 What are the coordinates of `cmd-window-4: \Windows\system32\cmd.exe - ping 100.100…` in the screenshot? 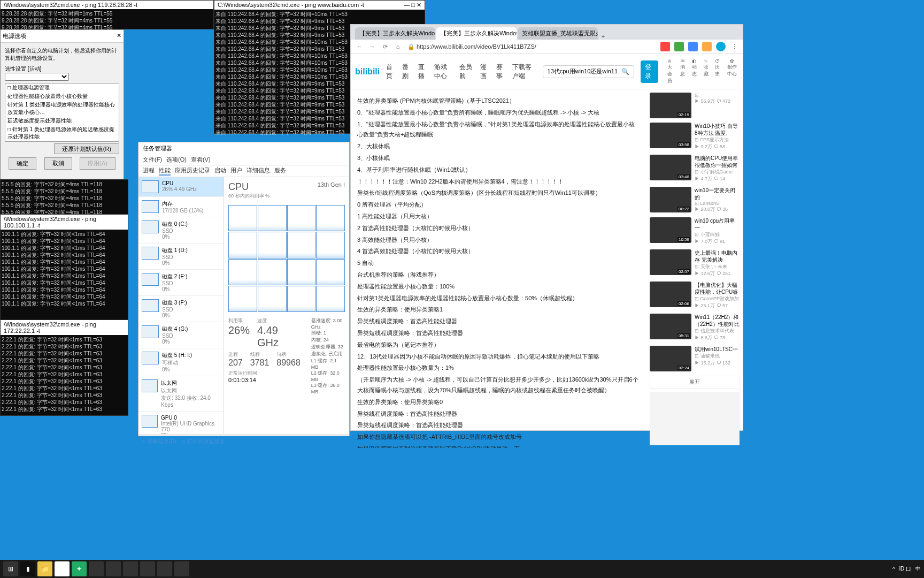 It's located at (64, 268).